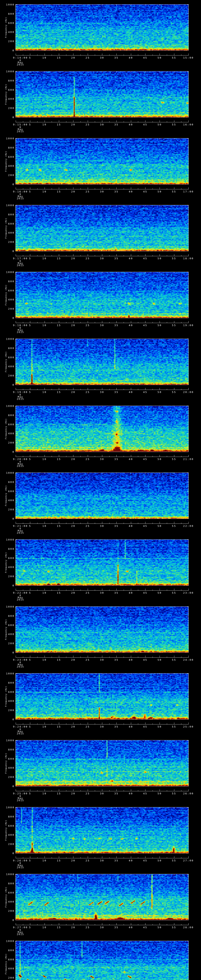 Image resolution: width=201 pixels, height=980 pixels. Describe the element at coordinates (188, 593) in the screenshot. I see `x-axis-end-time: 23:00` at that location.